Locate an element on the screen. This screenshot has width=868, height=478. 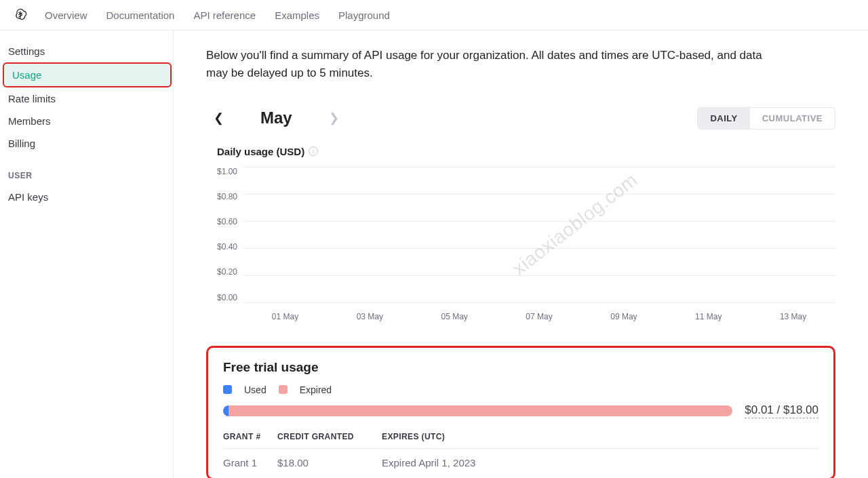
x-tick: 03 May is located at coordinates (370, 317).